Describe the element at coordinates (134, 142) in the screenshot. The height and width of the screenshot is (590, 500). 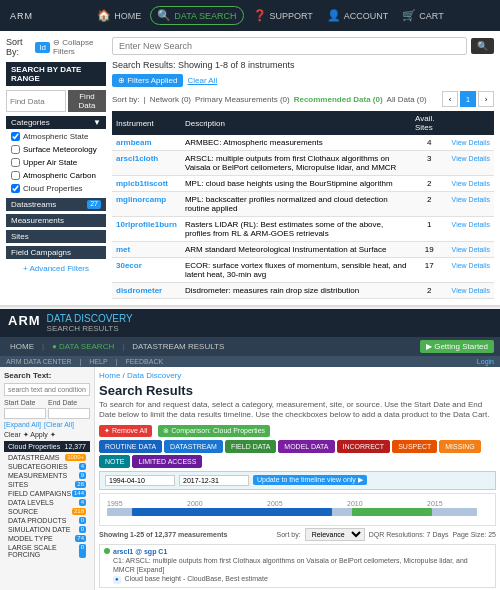
I see `instrument-name: armbeam` at that location.